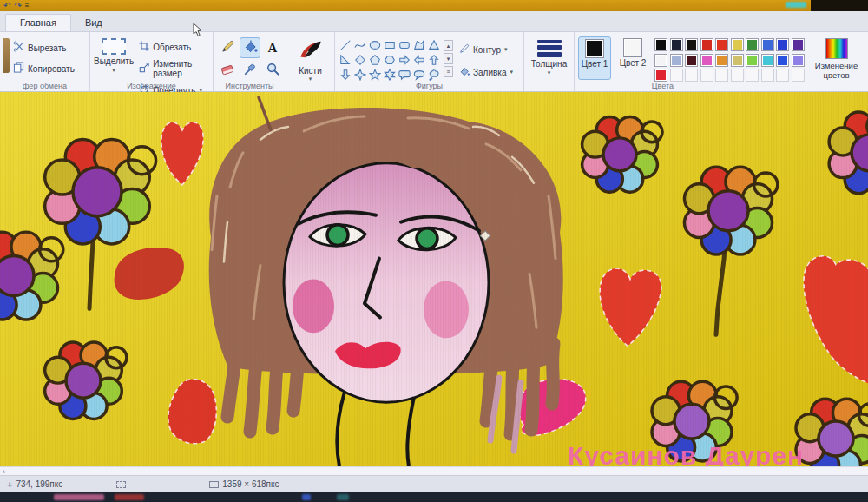 This screenshot has height=502, width=868. I want to click on right-triangle-shape-icon, so click(345, 60).